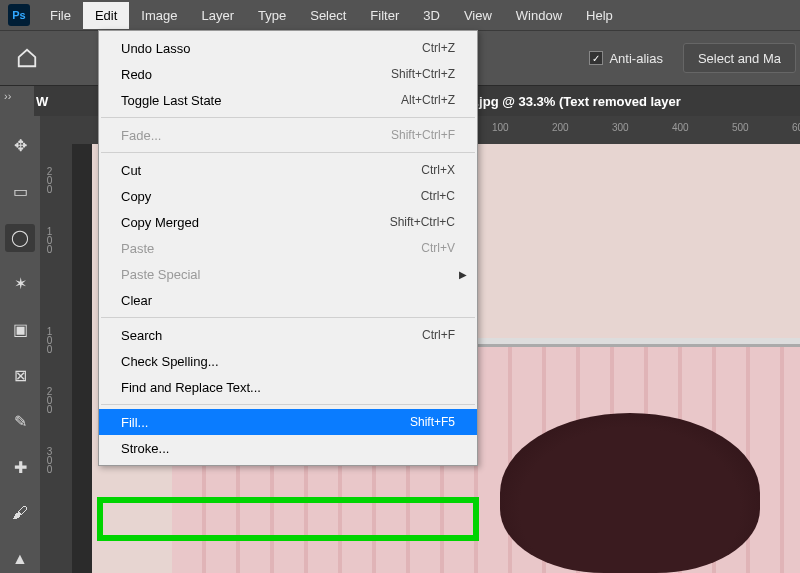 Image resolution: width=800 pixels, height=573 pixels. Describe the element at coordinates (27, 58) in the screenshot. I see `home-button` at that location.